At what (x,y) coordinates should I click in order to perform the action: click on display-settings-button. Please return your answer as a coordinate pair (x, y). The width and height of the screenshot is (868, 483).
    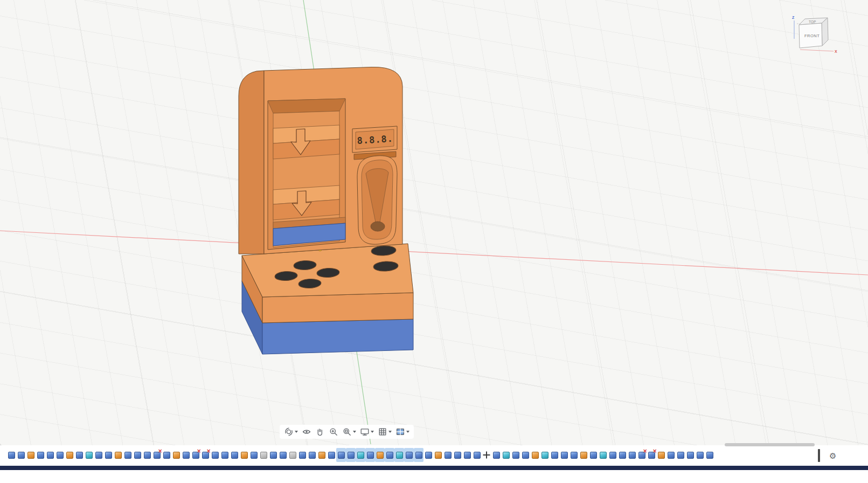
    Looking at the image, I should click on (367, 432).